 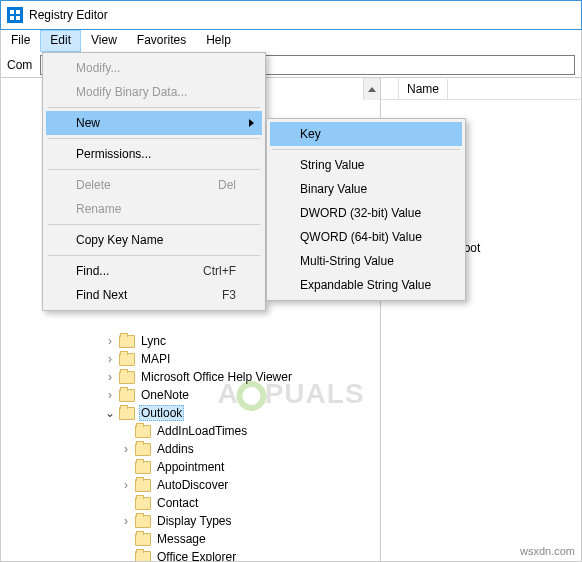 I want to click on menu-find-next: Find NextF3, so click(x=154, y=295).